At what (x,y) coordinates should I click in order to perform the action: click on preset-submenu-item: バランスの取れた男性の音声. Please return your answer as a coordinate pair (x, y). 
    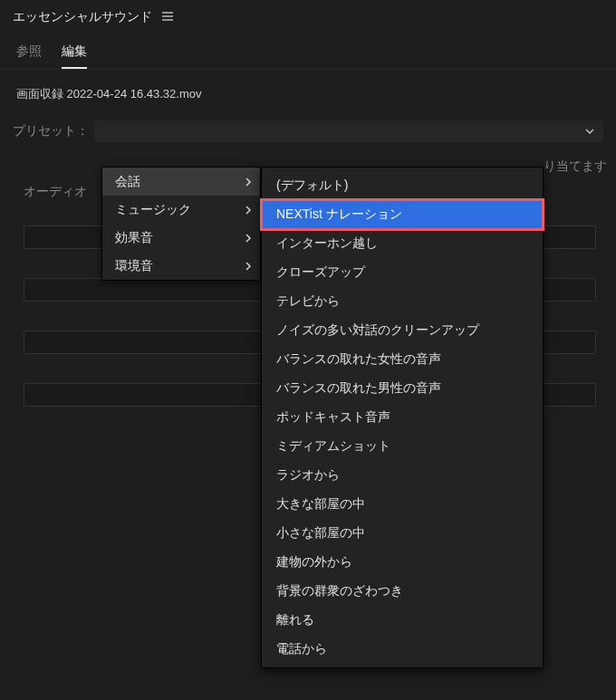
    Looking at the image, I should click on (402, 388).